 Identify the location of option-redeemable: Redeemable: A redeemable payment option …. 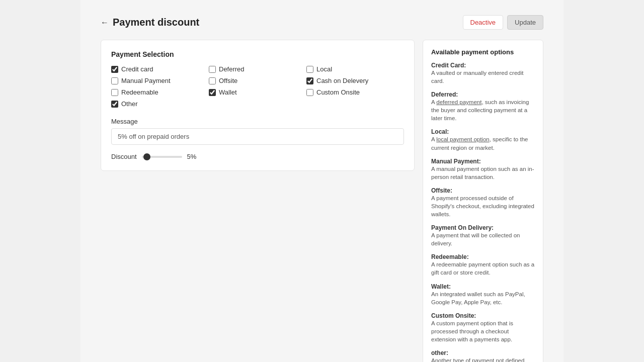
(483, 265).